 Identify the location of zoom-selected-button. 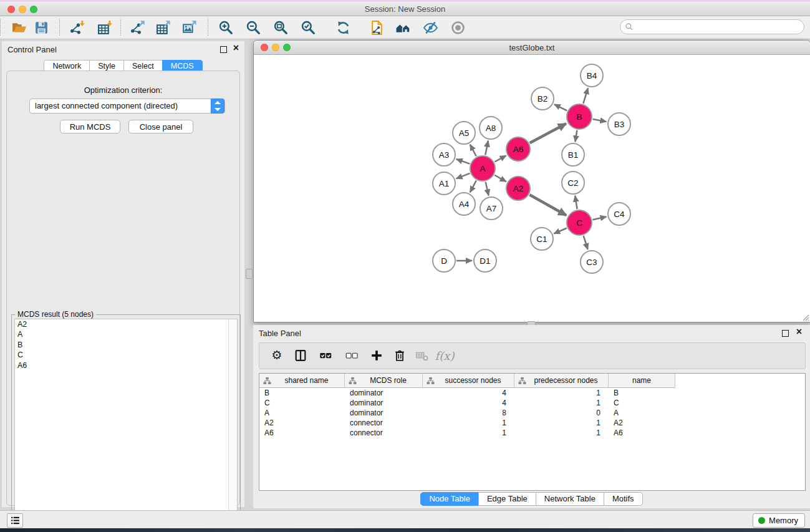
(308, 27).